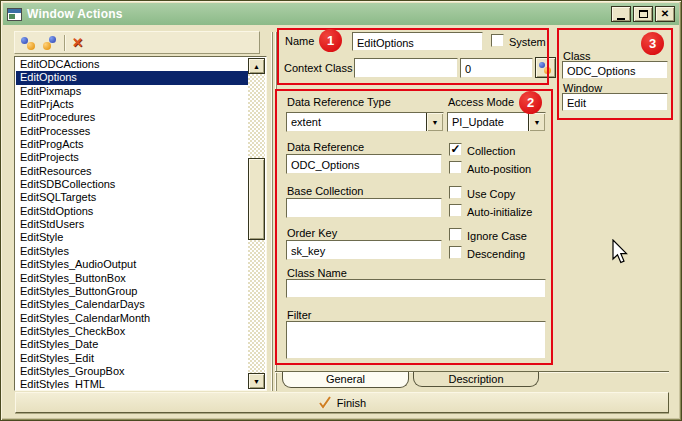 The image size is (682, 421). What do you see at coordinates (364, 164) in the screenshot?
I see `data-reference-input` at bounding box center [364, 164].